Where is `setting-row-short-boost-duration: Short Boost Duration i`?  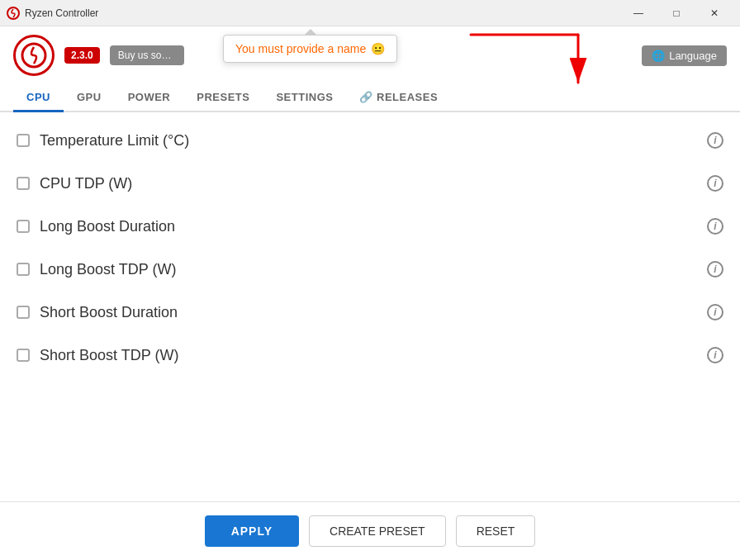 setting-row-short-boost-duration: Short Boost Duration i is located at coordinates (370, 312).